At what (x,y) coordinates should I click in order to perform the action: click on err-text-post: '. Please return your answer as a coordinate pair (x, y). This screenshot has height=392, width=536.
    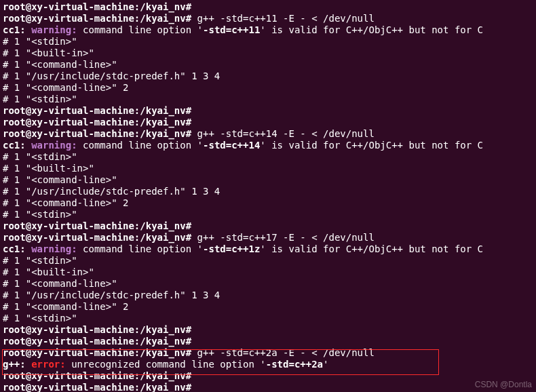
    Looking at the image, I should click on (326, 364).